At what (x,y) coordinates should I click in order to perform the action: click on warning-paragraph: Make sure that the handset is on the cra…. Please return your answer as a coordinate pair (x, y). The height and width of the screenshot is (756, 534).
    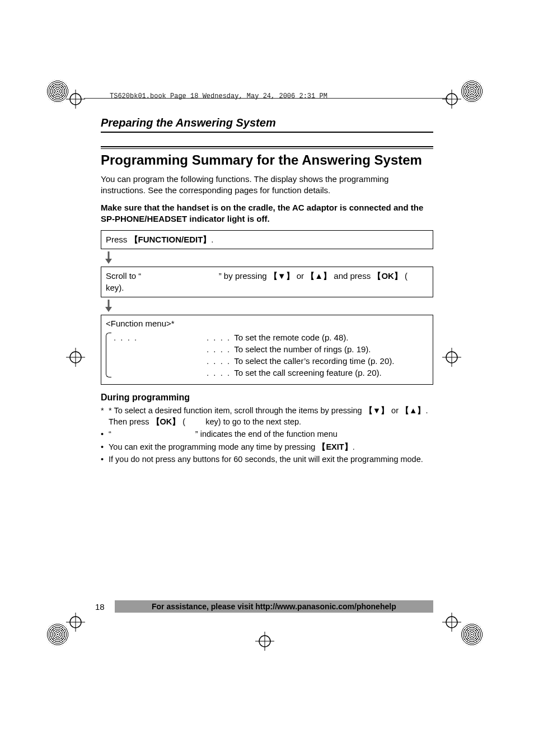
    Looking at the image, I should click on (267, 214).